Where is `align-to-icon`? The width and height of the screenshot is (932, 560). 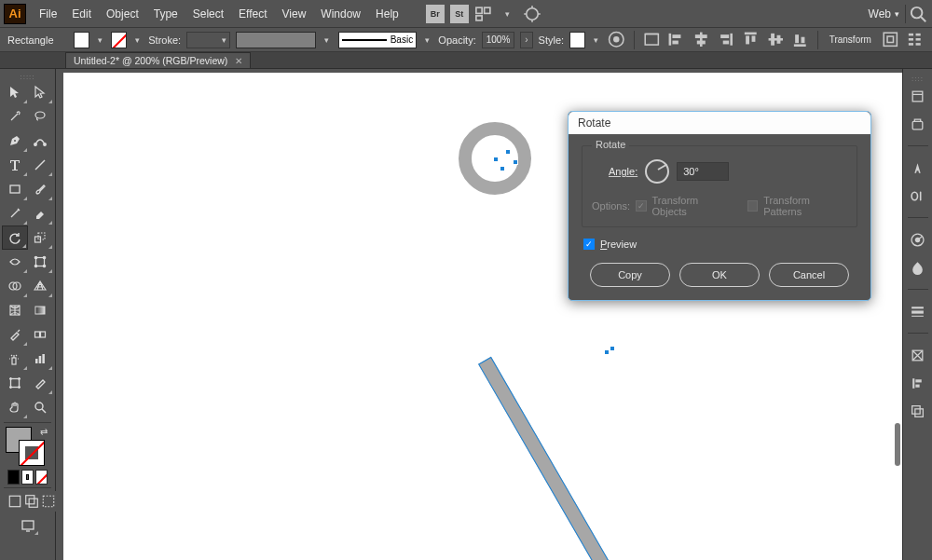 align-to-icon is located at coordinates (652, 40).